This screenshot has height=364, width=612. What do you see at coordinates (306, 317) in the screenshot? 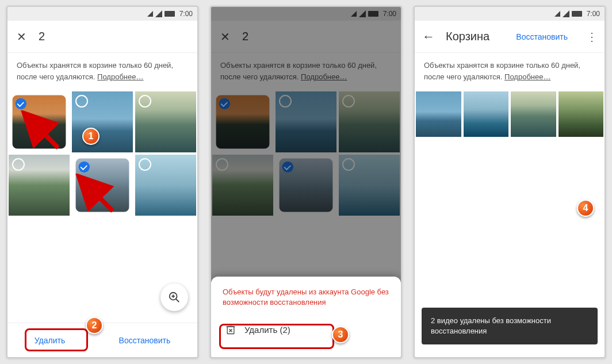
I see `confirm-delete-sheet: Объекты будут удалены из аккаунта Google…` at bounding box center [306, 317].